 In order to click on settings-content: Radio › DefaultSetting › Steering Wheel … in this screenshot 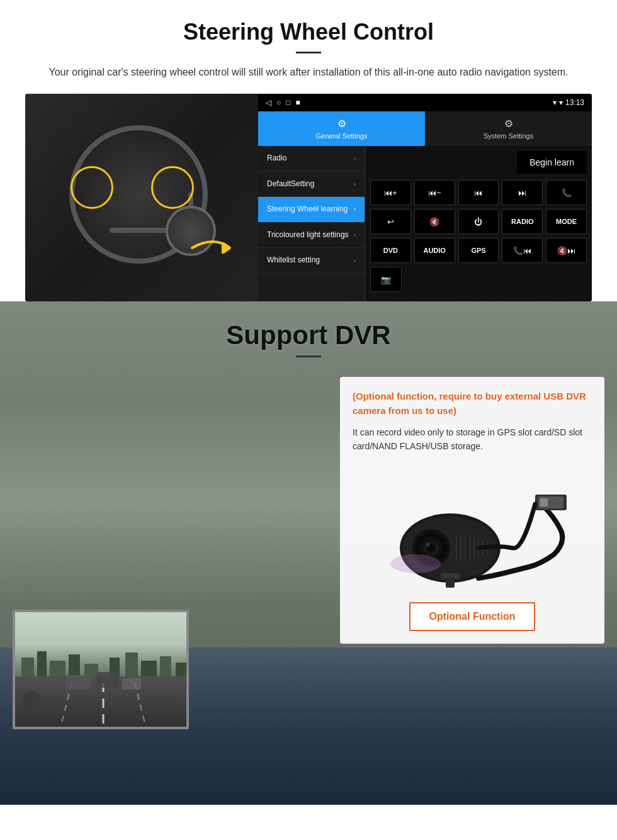, I will do `click(425, 224)`.